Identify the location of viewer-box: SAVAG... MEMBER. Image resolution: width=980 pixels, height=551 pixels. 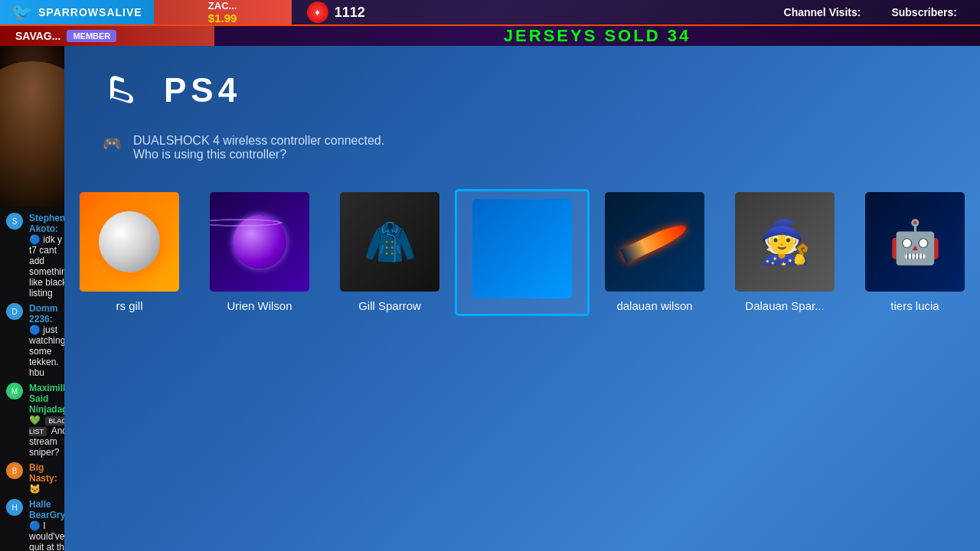
(107, 36).